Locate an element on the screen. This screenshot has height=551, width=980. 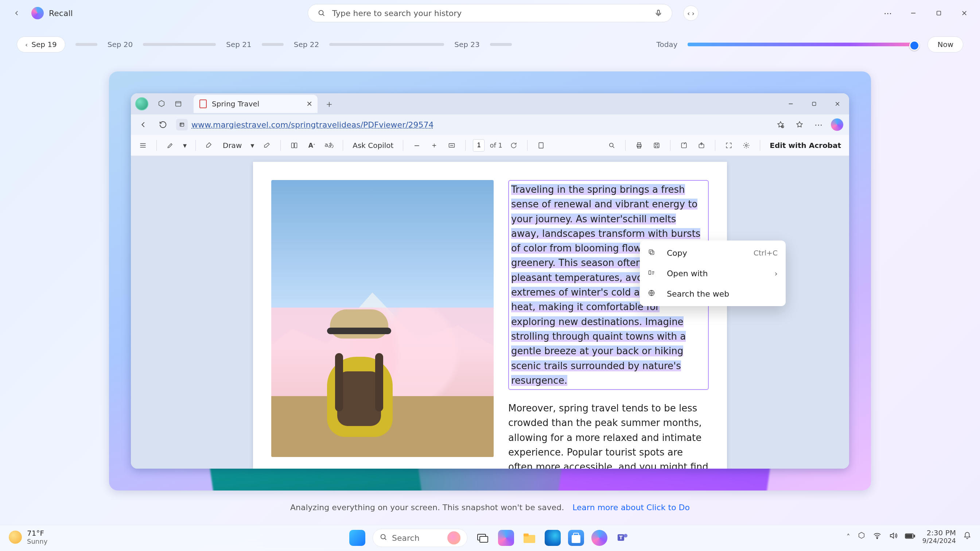
timeline-now-button: Now is located at coordinates (945, 44).